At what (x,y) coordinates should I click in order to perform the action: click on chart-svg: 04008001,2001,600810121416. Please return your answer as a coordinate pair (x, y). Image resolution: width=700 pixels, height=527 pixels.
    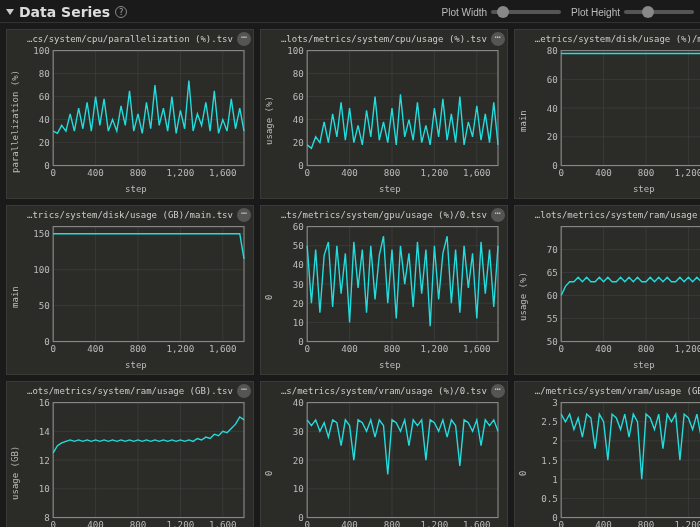
    Looking at the image, I should click on (136, 462).